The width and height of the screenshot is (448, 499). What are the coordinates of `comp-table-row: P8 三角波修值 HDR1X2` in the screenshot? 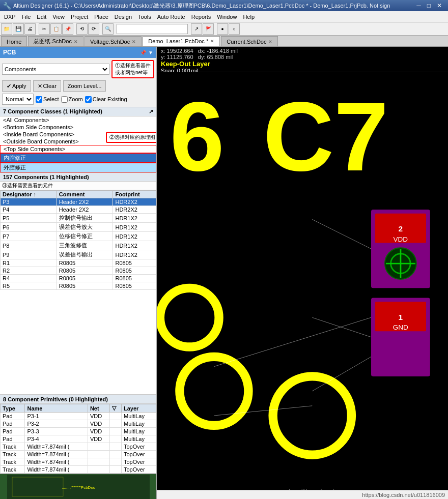 It's located at (78, 246).